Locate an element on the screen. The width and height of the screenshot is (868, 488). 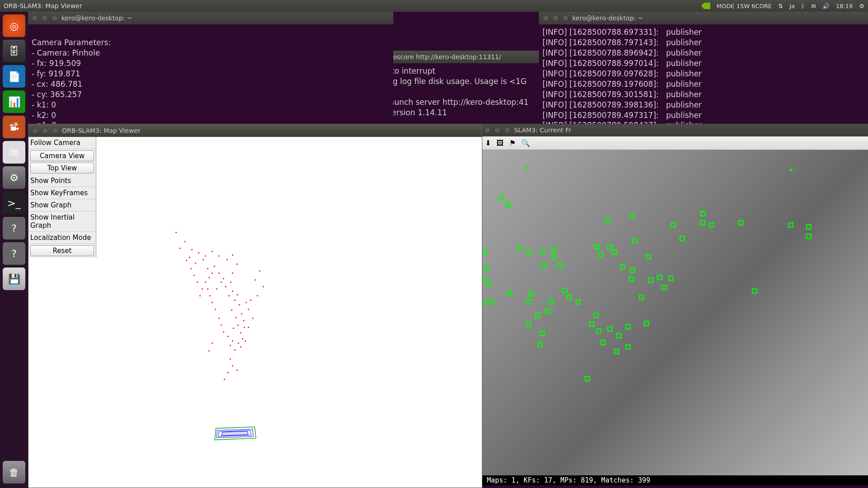
input-lang-indicator: Ja is located at coordinates (792, 6).